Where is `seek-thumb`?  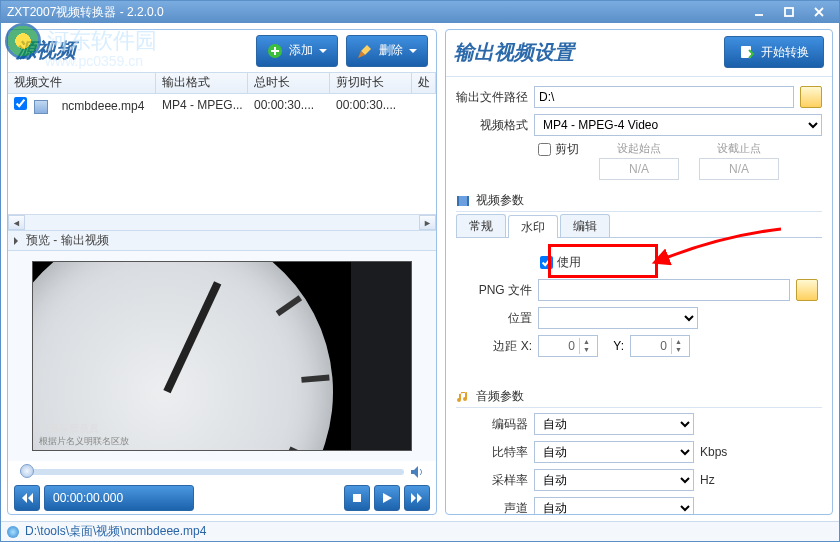
seek-thumb is located at coordinates (27, 471).